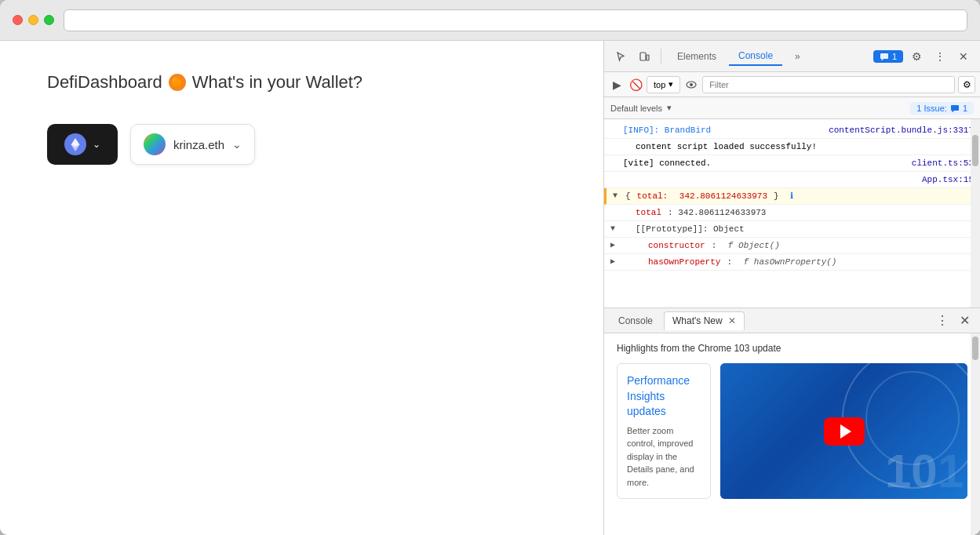 The width and height of the screenshot is (980, 535). I want to click on console-line: App.tsx:15, so click(792, 180).